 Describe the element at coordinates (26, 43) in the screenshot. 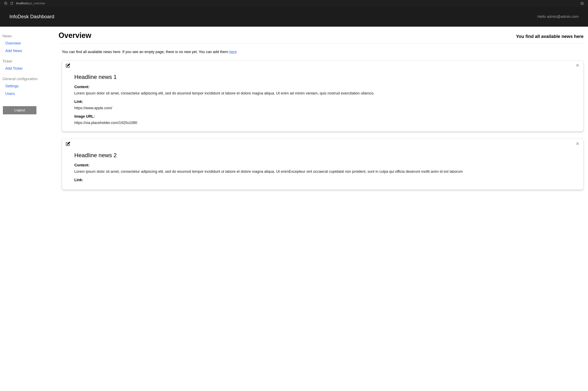

I see `sidebar-link-overview: Overview` at that location.